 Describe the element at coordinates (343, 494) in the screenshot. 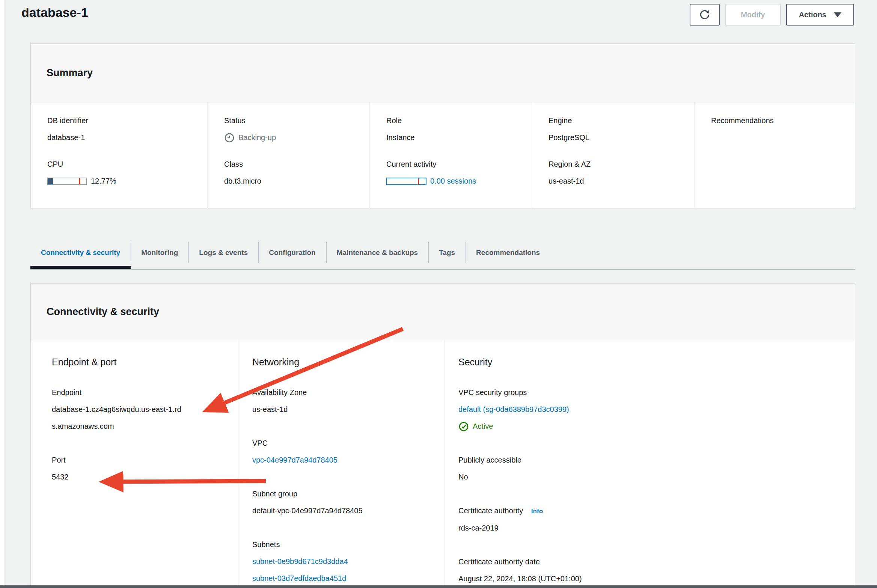

I see `subnet-group-label: Subnet group` at that location.